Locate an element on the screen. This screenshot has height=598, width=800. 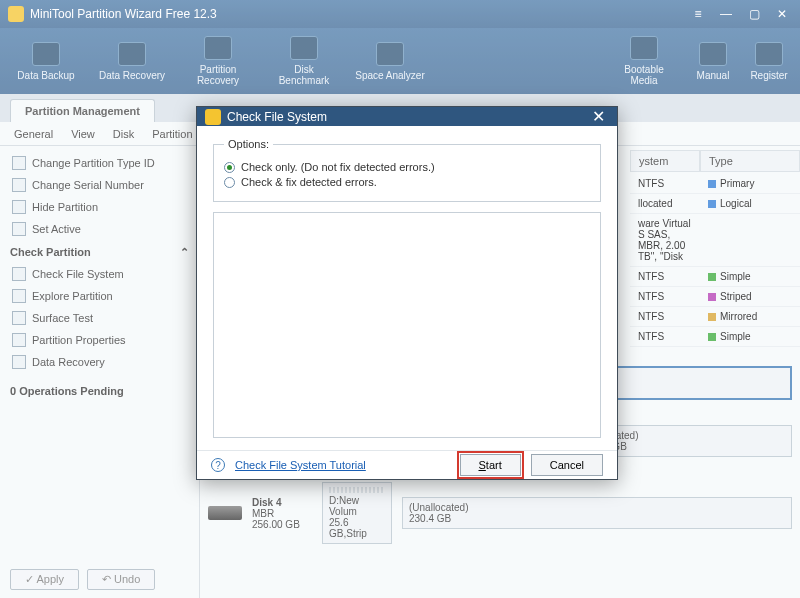
dialog-title: Check File System is located at coordinates (277, 117).